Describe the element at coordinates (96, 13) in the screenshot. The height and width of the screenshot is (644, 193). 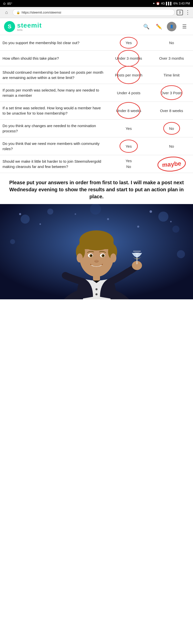
I see `browser-bar: ⌂ 🔒 https://steemit.com/steemsi 3 ⋮` at that location.